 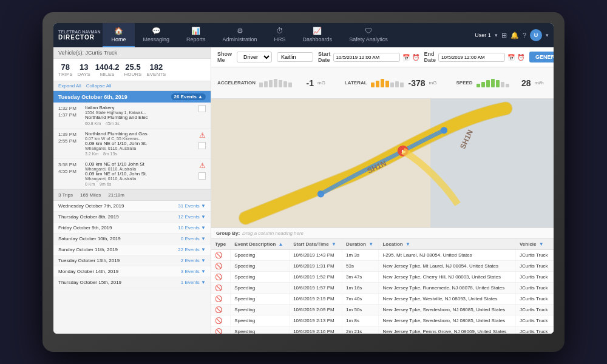 What do you see at coordinates (140, 124) in the screenshot?
I see `trip-meta: 60.8 Km 45m 3s` at bounding box center [140, 124].